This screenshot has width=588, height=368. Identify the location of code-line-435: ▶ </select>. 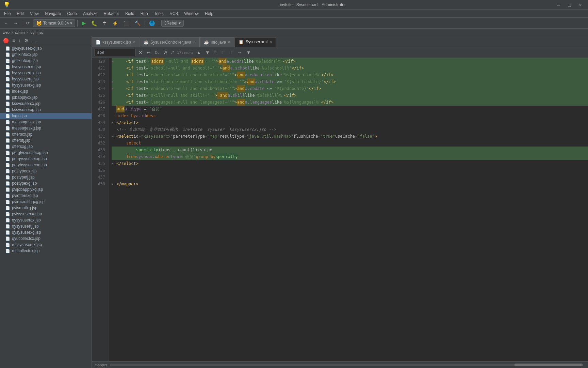
(350, 164).